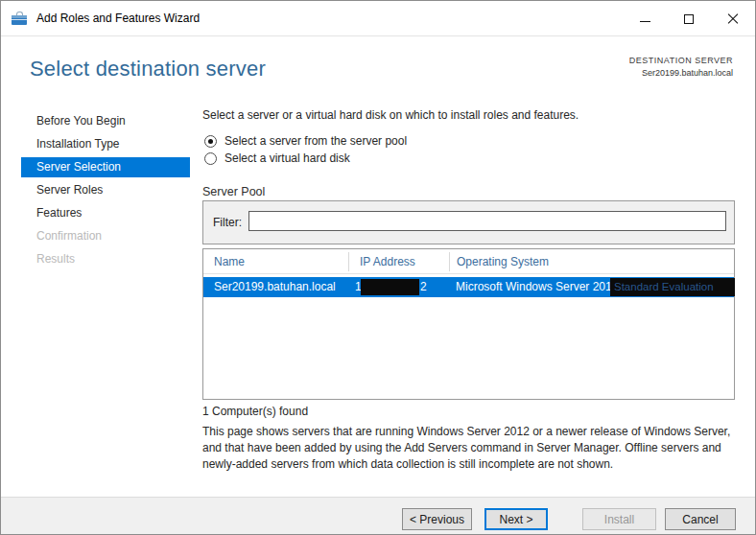 This screenshot has height=535, width=756. What do you see at coordinates (733, 19) in the screenshot?
I see `close-button` at bounding box center [733, 19].